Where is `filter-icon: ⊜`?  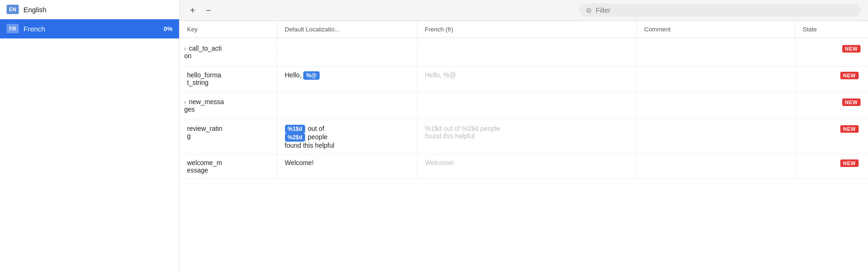
filter-icon: ⊜ is located at coordinates (589, 10).